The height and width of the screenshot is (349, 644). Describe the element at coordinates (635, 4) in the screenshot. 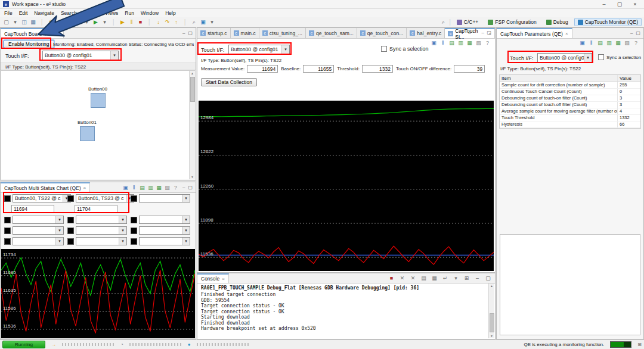

I see `close-window-icon: ×` at that location.